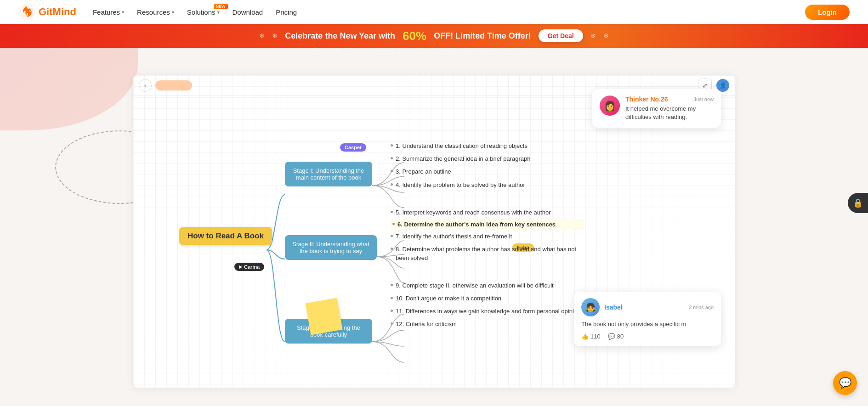  Describe the element at coordinates (487, 299) in the screenshot. I see `list-item-10: 10. Don't argue or make it a competition` at that location.